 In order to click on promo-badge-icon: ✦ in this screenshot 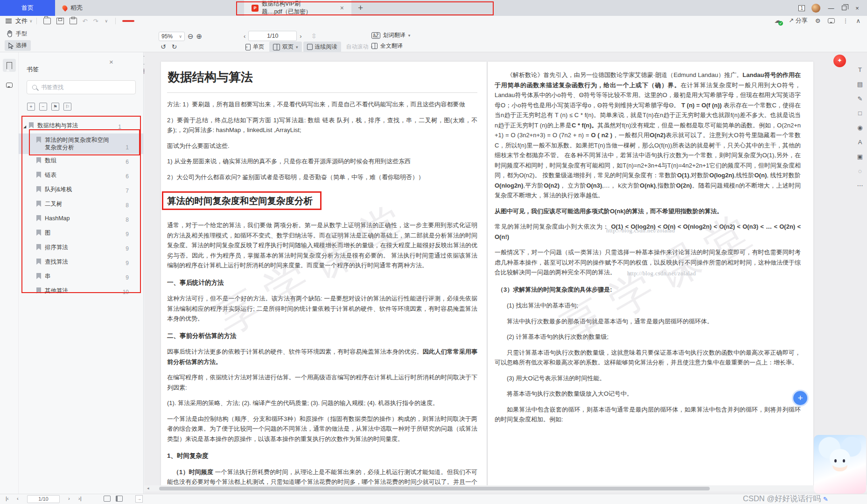, I will do `click(840, 61)`.